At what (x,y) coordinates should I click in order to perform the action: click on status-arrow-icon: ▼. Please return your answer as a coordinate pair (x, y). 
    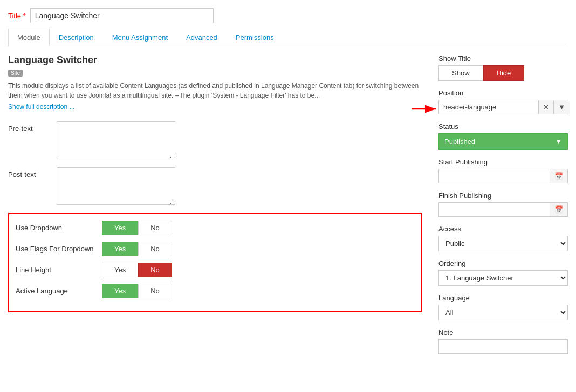
    Looking at the image, I should click on (559, 141).